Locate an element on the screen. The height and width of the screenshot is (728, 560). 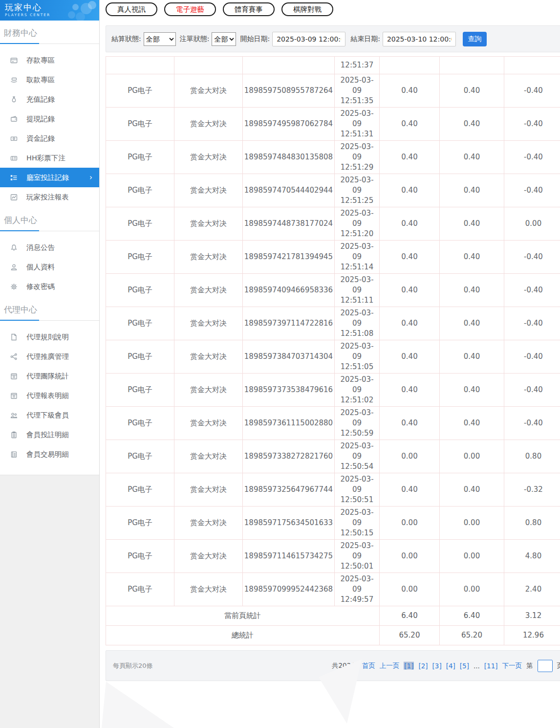
sidebar-item-announcements: 消息公告› is located at coordinates (50, 247).